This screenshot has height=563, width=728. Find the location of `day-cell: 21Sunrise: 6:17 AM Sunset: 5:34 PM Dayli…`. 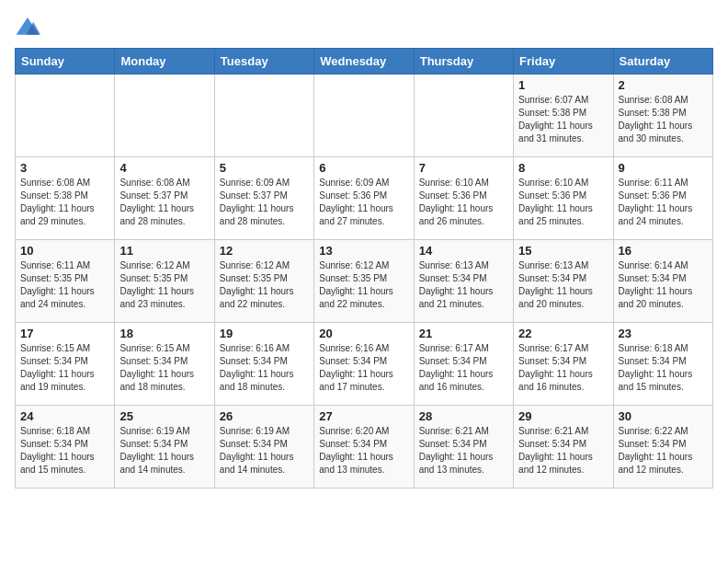

day-cell: 21Sunrise: 6:17 AM Sunset: 5:34 PM Dayli… is located at coordinates (463, 364).